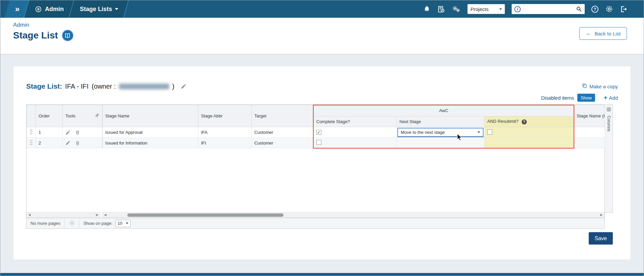 The image size is (644, 276). I want to click on table-row: 1, so click(316, 132).